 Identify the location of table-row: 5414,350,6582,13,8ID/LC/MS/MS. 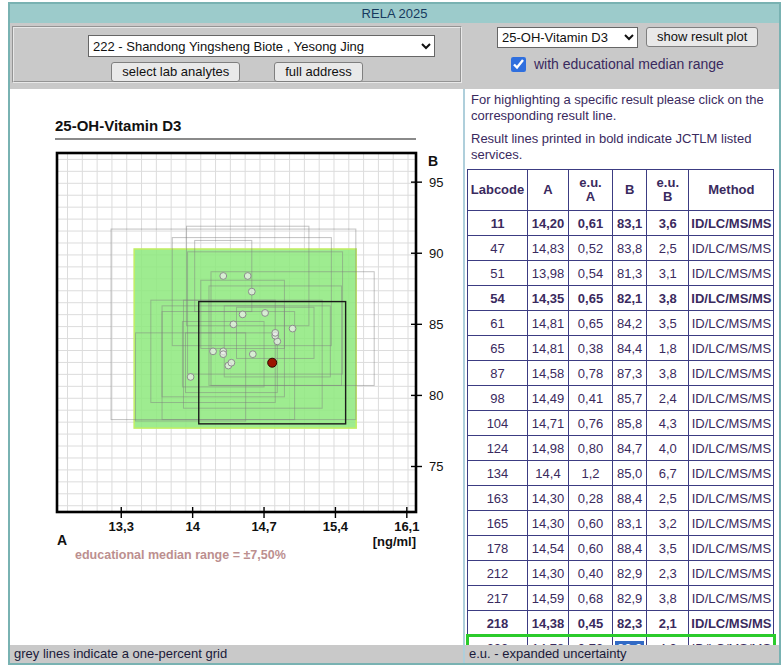
(621, 298).